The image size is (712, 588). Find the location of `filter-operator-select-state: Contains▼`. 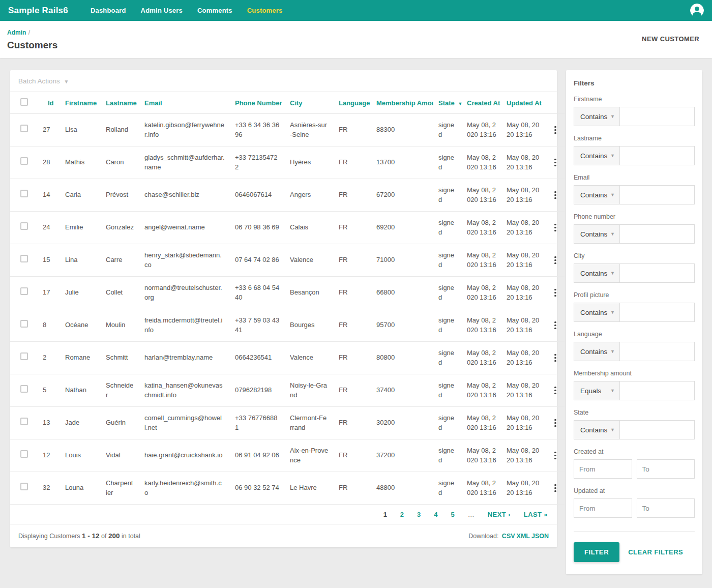

filter-operator-select-state: Contains▼ is located at coordinates (597, 430).